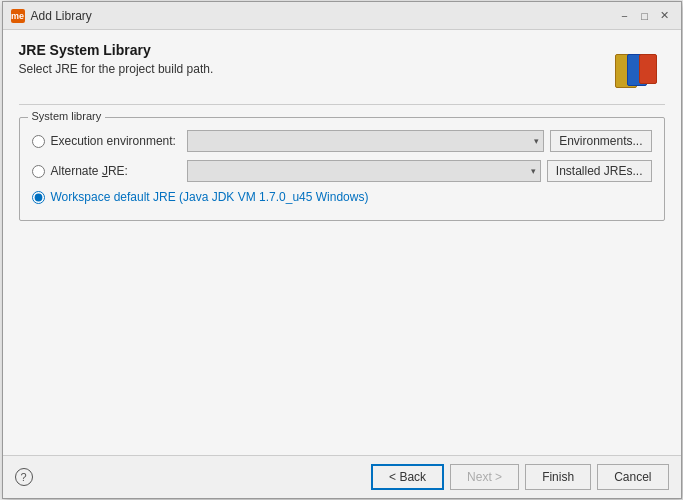 The height and width of the screenshot is (500, 683). Describe the element at coordinates (534, 171) in the screenshot. I see `alternate-combo-arrow: ▾` at that location.